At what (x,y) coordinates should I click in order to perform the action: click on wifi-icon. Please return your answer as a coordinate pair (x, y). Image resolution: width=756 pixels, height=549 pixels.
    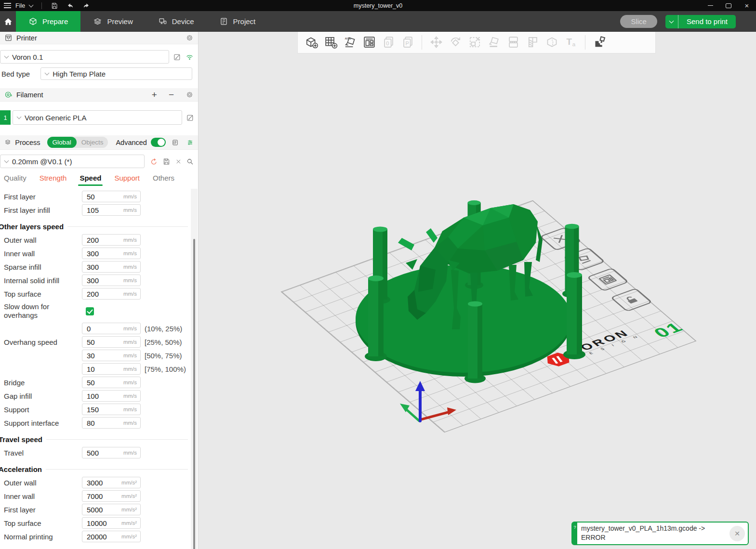
    Looking at the image, I should click on (190, 57).